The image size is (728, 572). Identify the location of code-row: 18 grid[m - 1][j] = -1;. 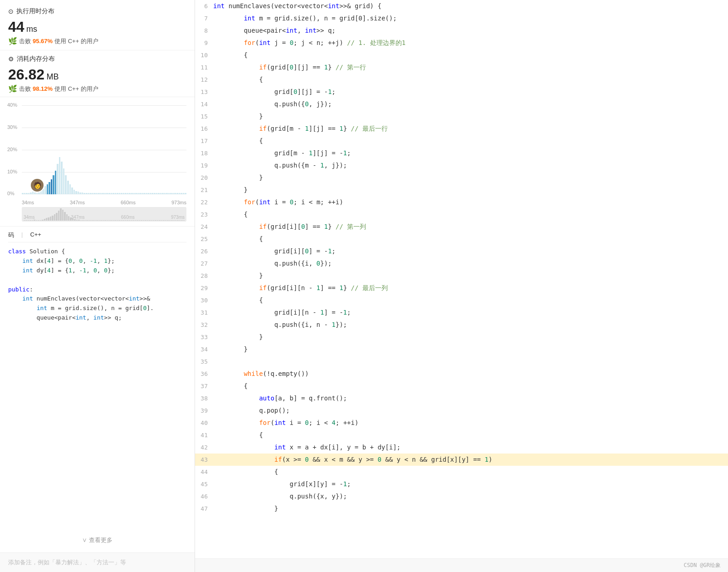
(462, 153).